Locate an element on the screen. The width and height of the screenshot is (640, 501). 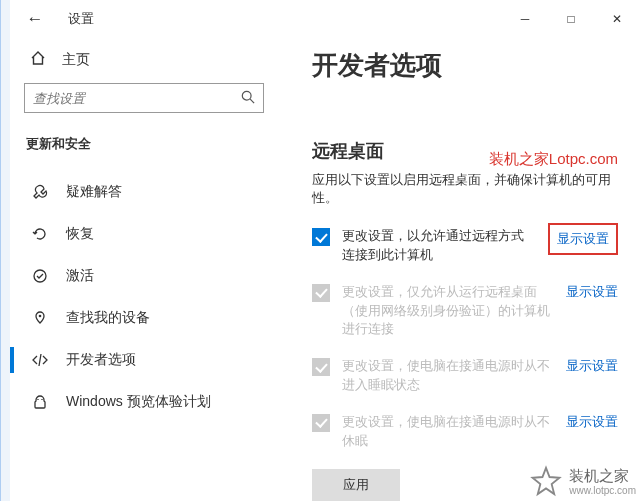
home-icon is located at coordinates (38, 60).